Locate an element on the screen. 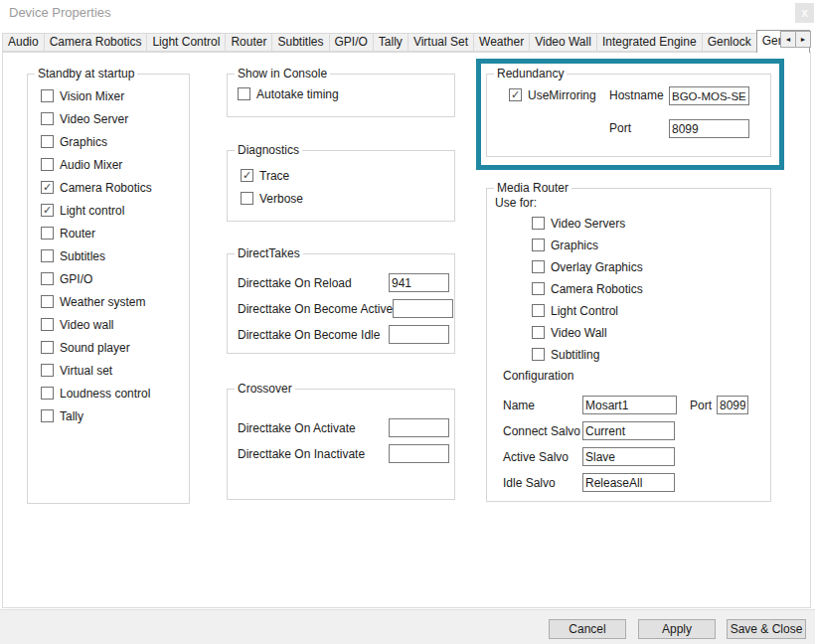 The height and width of the screenshot is (644, 815). checkbox-row: Loudness control is located at coordinates (96, 394).